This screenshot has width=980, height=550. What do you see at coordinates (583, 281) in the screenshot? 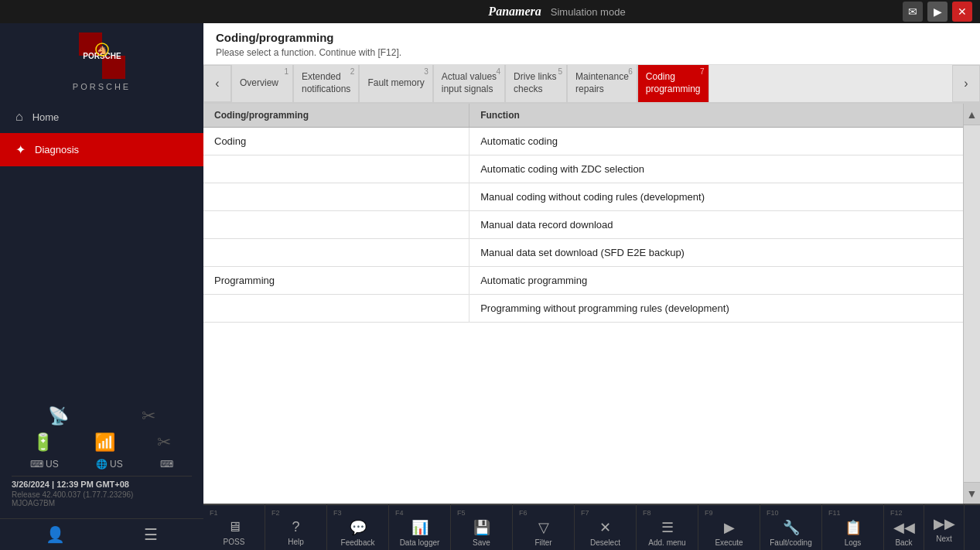
I see `table-row: ProgrammingAutomatic programming` at bounding box center [583, 281].